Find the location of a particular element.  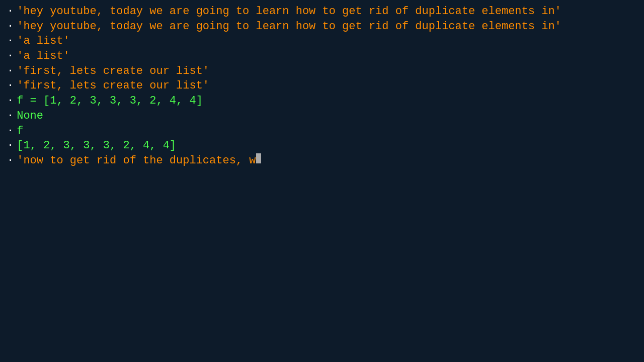

terminal-line: ·f = [1, 2, 3, 3, 3, 2, 4, 4] is located at coordinates (322, 101).